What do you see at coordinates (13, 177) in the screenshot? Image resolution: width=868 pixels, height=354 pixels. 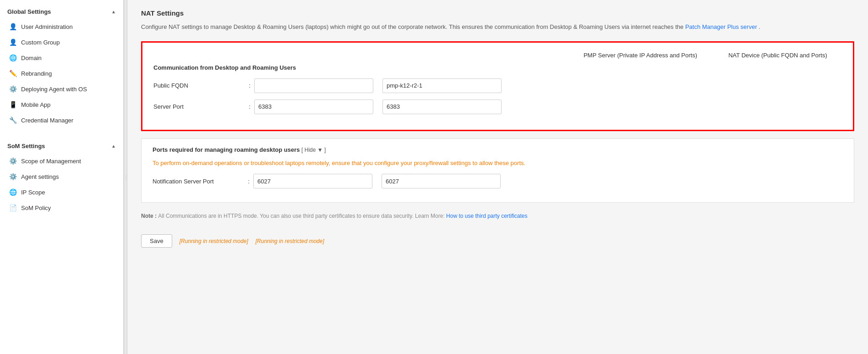 I see `agent-settings-icon: ⚙️` at bounding box center [13, 177].